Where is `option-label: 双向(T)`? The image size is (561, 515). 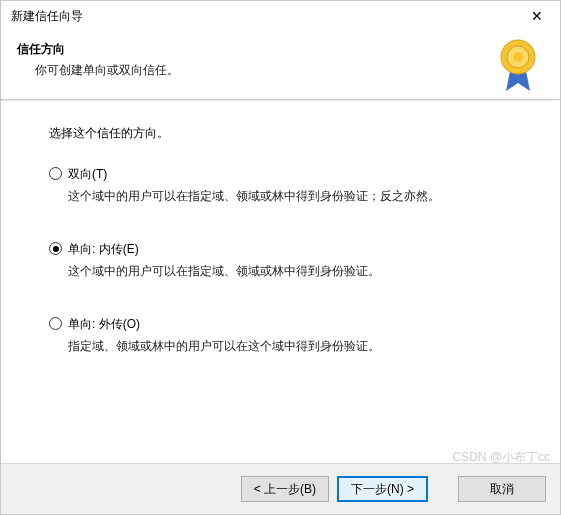
option-label: 双向(T) is located at coordinates (88, 174).